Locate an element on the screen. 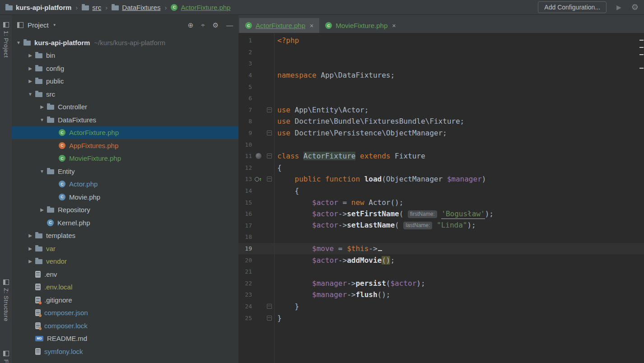 This screenshot has width=644, height=363. editor-tab: CActorFixture.php× is located at coordinates (279, 25).